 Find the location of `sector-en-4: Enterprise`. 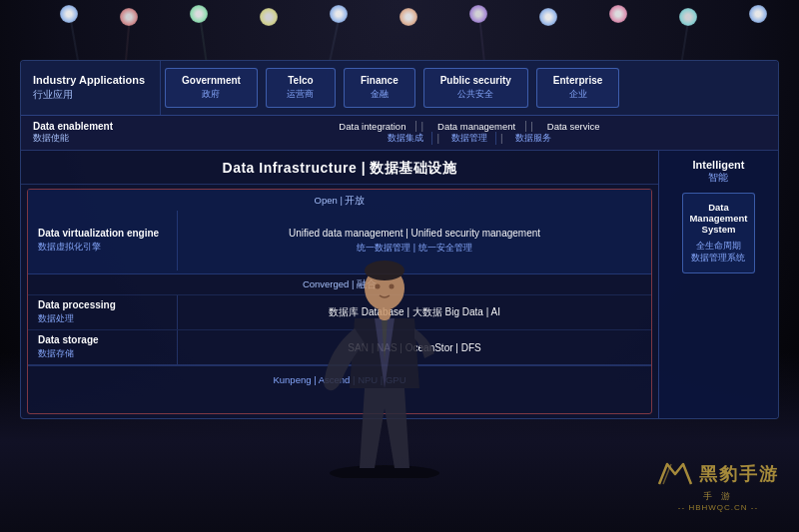

sector-en-4: Enterprise is located at coordinates (577, 80).